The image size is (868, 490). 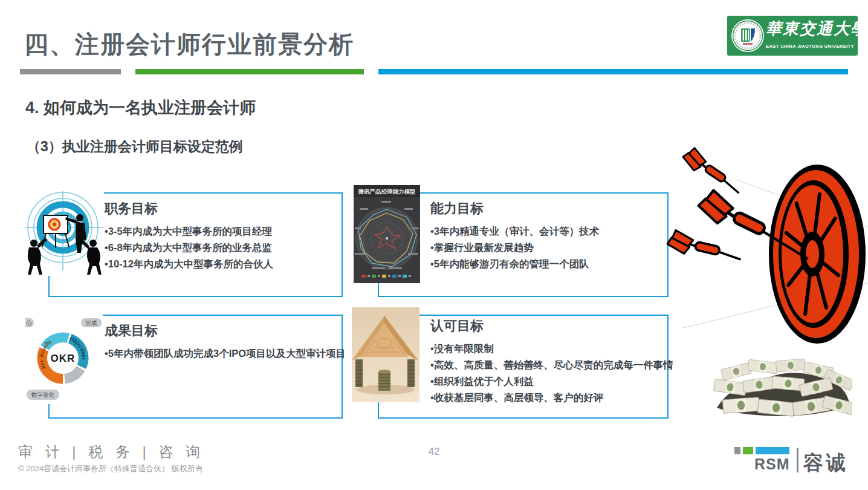 What do you see at coordinates (552, 365) in the screenshot?
I see `goal-bullet: •高效、高质量、善始善终、尽心尽责的完成每一件事情` at bounding box center [552, 365].